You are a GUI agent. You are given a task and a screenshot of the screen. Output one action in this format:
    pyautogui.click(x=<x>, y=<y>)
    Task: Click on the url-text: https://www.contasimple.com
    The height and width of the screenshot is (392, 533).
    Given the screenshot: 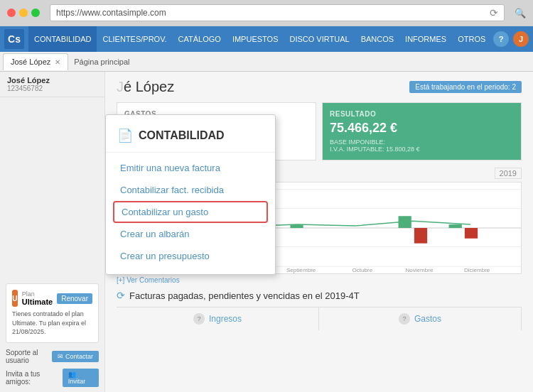 What is the action you would take?
    pyautogui.click(x=111, y=13)
    